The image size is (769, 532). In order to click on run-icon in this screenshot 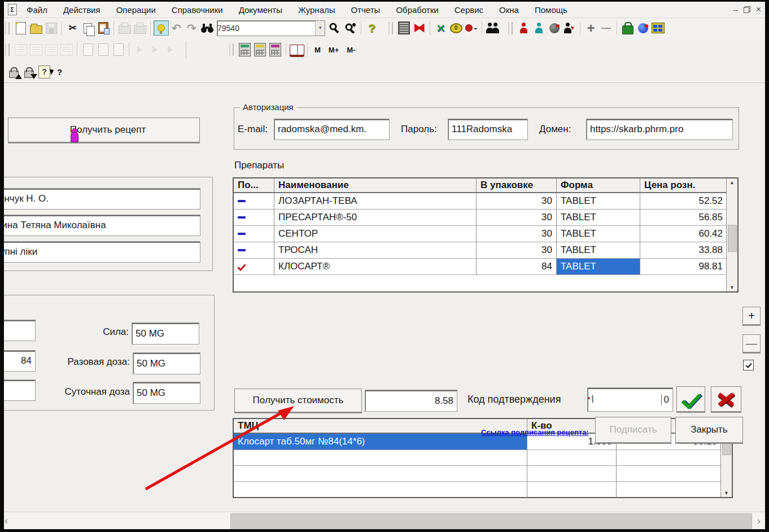, I will do `click(140, 50)`.